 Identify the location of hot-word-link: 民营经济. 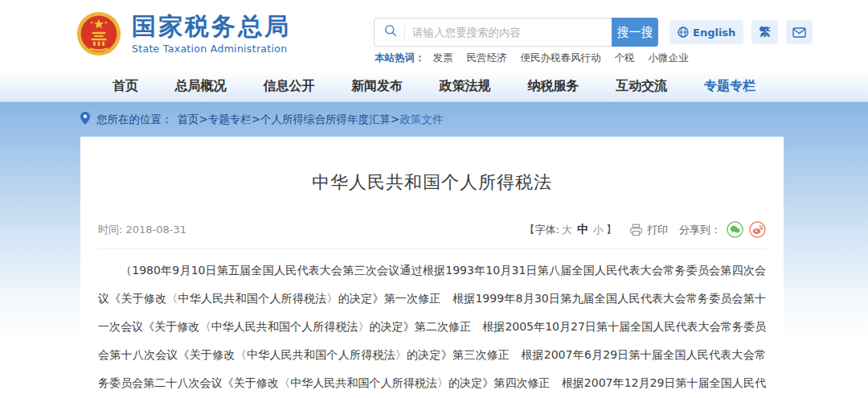
(486, 58).